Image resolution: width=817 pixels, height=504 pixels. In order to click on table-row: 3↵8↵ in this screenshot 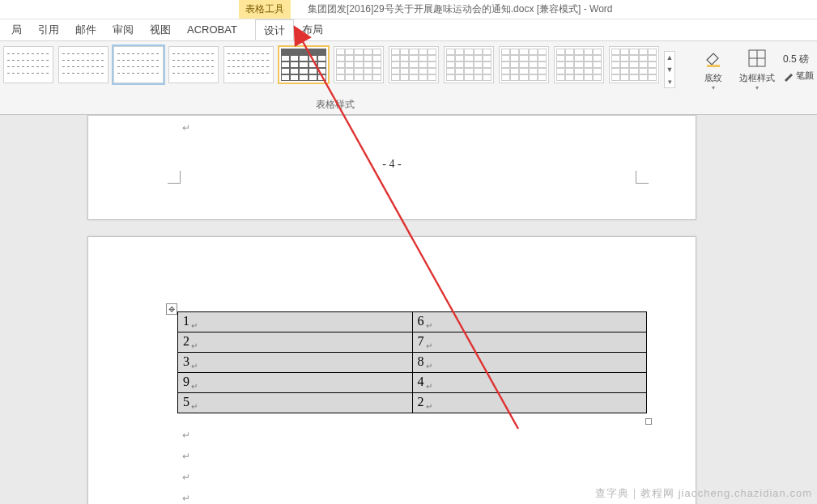, I will do `click(413, 362)`.